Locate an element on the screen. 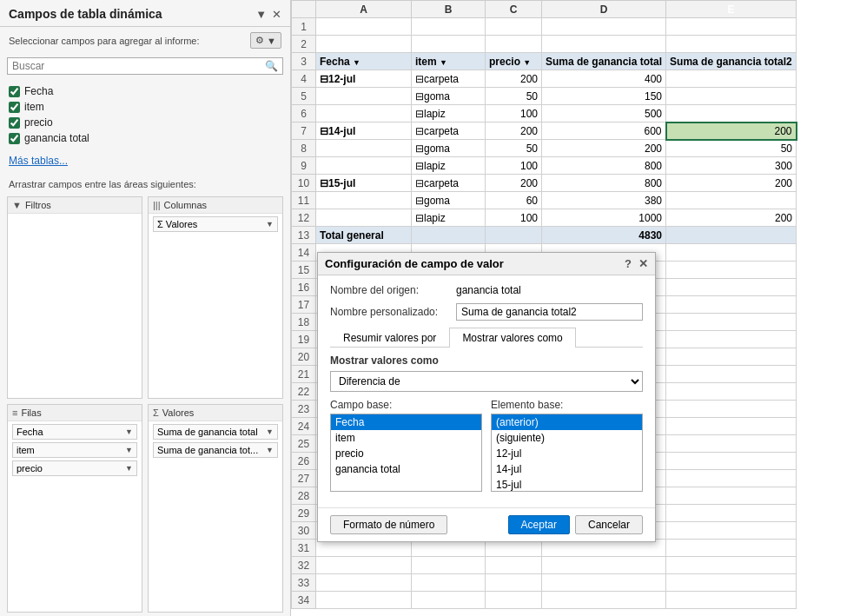 This screenshot has height=616, width=860. diferencia-select: Diferencia de is located at coordinates (486, 381).